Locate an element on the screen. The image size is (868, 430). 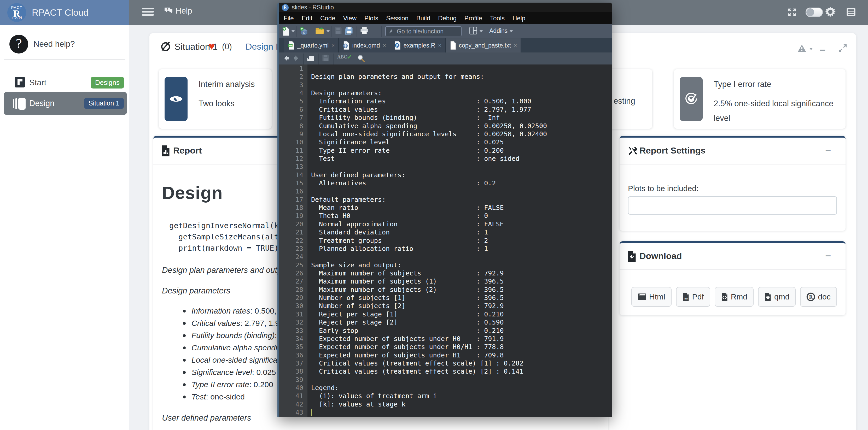
editor-tab-index.qmd: index.qmd× is located at coordinates (364, 45).